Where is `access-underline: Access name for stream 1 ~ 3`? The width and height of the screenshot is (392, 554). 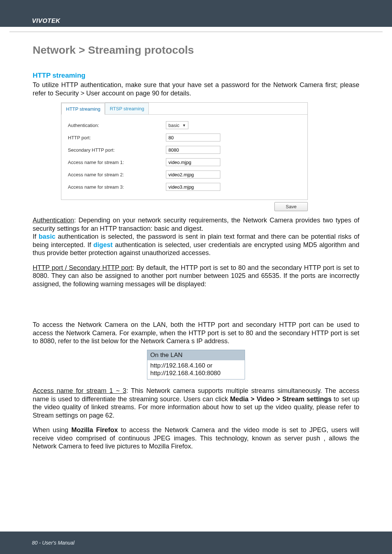 access-underline: Access name for stream 1 ~ 3 is located at coordinates (79, 391).